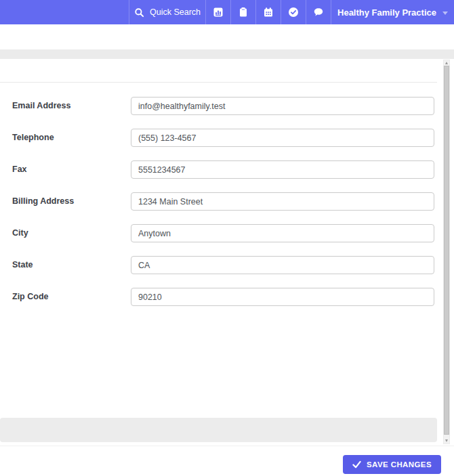 This screenshot has height=476, width=454. I want to click on scroll-up-arrow-icon, so click(447, 63).